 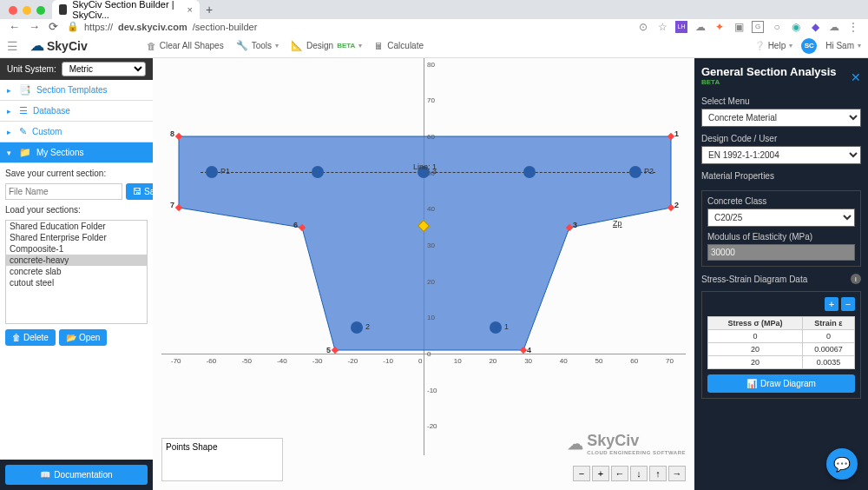 What do you see at coordinates (59, 45) in the screenshot?
I see `logo: ☁ SkyCiv` at bounding box center [59, 45].